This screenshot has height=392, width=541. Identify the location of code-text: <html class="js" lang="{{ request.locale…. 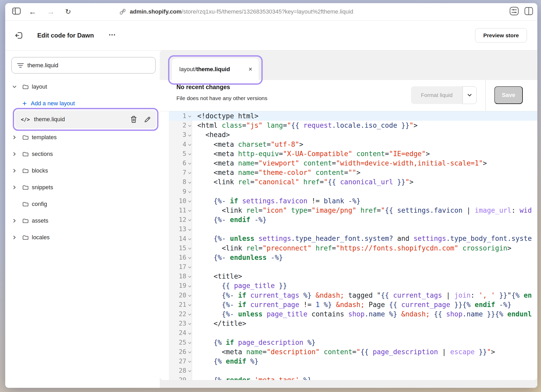
(365, 125).